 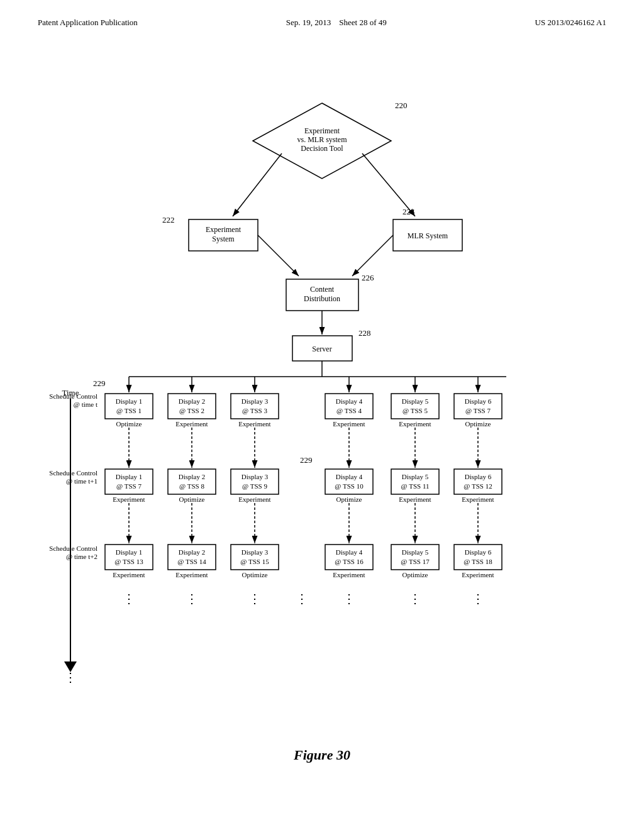 What do you see at coordinates (86, 404) in the screenshot?
I see `svg-text: @ time t` at bounding box center [86, 404].